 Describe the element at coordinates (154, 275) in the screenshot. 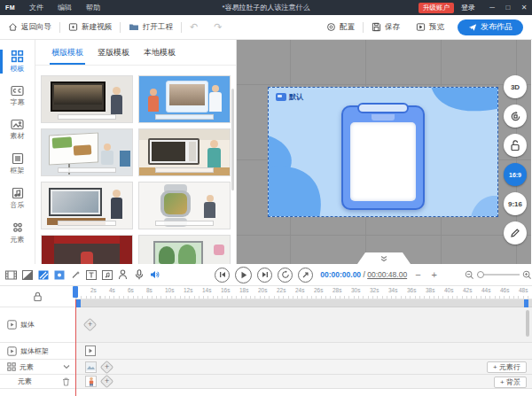

I see `speaker-icon` at that location.